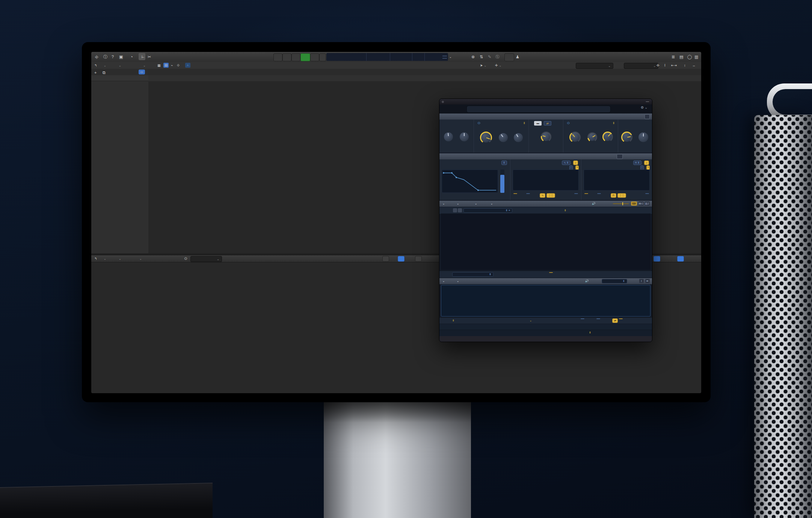 Image resolution: width=812 pixels, height=518 pixels. What do you see at coordinates (681, 259) in the screenshot?
I see `mixer-filter-midi` at bounding box center [681, 259].